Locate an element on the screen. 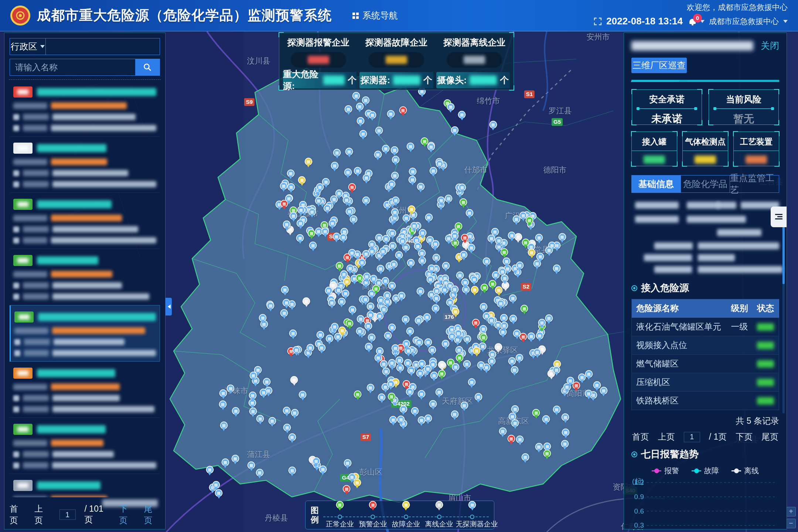 The height and width of the screenshot is (532, 798). table-row: 燃气储罐区 is located at coordinates (706, 364).